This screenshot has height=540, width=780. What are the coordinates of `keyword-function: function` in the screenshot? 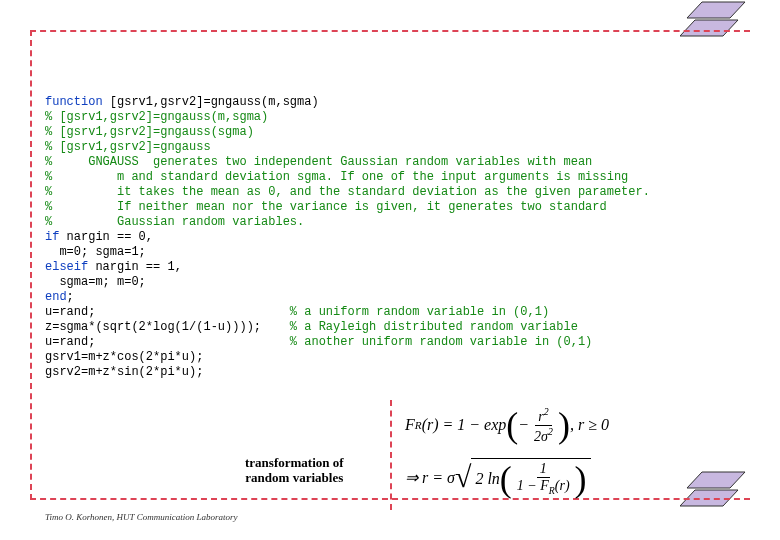 It's located at (74, 102).